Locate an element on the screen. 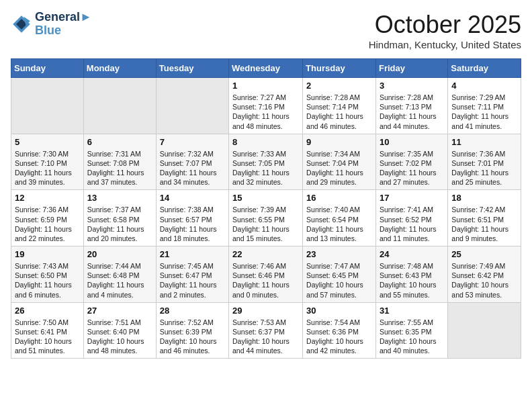 The width and height of the screenshot is (532, 411). day-number: 16 is located at coordinates (339, 197).